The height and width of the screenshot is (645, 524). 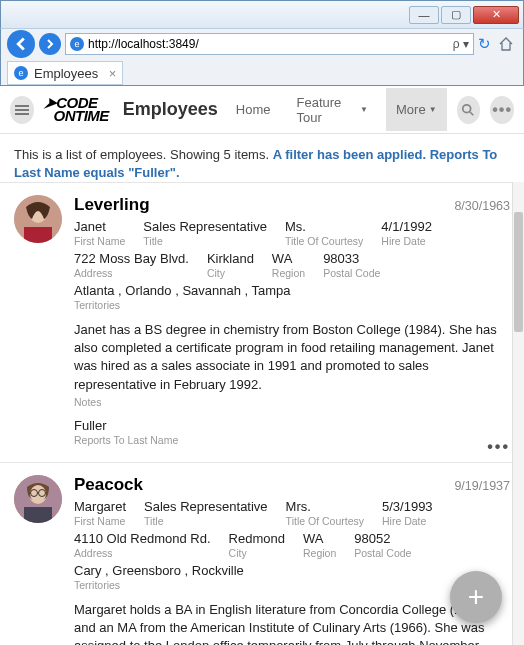 What do you see at coordinates (502, 110) in the screenshot?
I see `dots-icon: •••` at bounding box center [502, 110].